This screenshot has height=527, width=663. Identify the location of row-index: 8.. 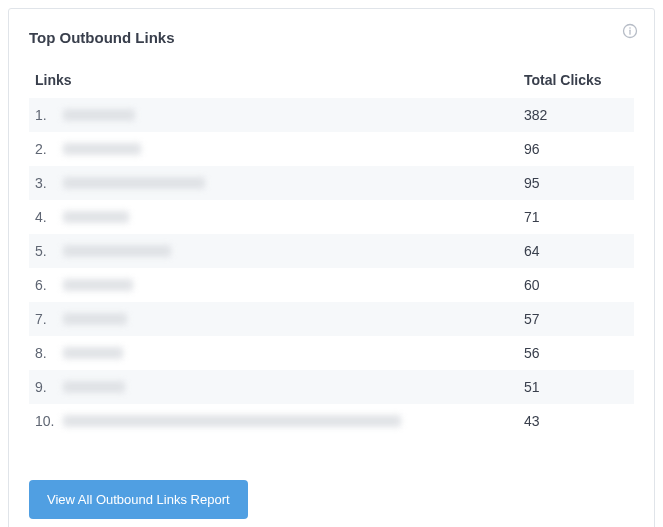
(49, 353).